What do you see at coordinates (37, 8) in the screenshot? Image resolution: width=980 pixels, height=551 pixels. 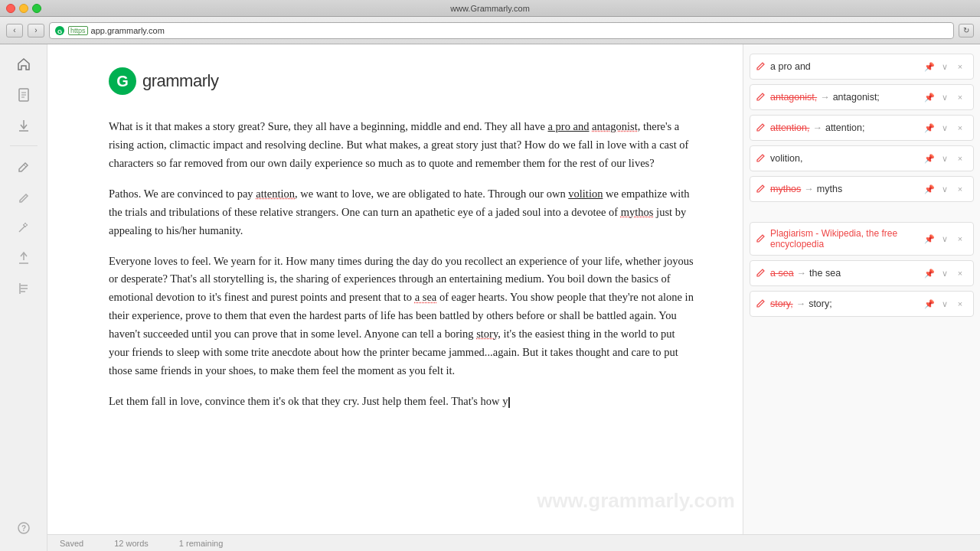 I see `maximize-button` at bounding box center [37, 8].